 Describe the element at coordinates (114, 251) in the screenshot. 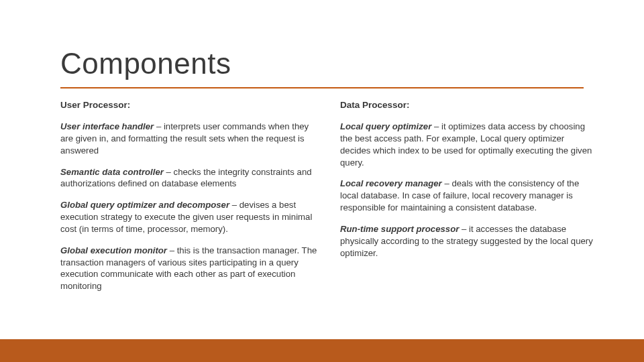

I see `term-label: Global execution monitor` at that location.